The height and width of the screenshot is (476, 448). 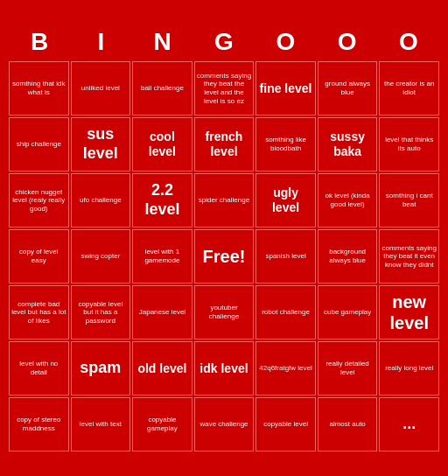 I want to click on grid-cell: level with no detail, so click(x=38, y=368).